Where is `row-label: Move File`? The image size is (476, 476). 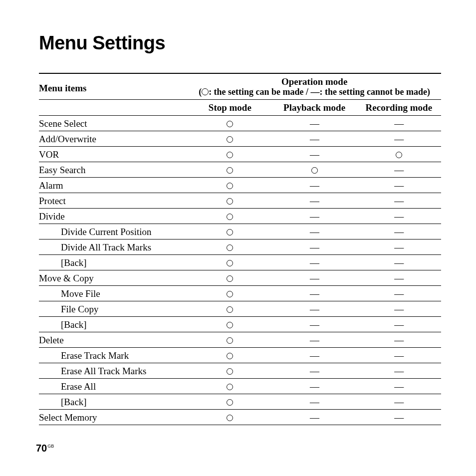 row-label: Move File is located at coordinates (113, 293).